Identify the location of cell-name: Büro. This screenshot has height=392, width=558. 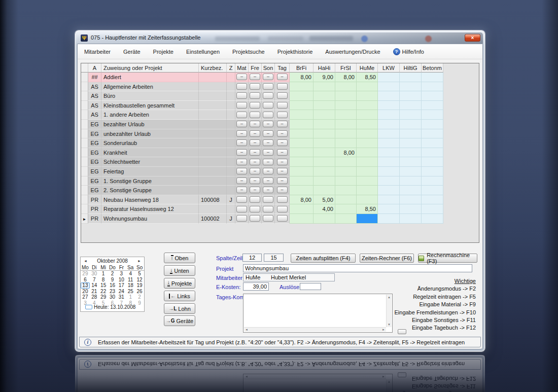
(150, 96).